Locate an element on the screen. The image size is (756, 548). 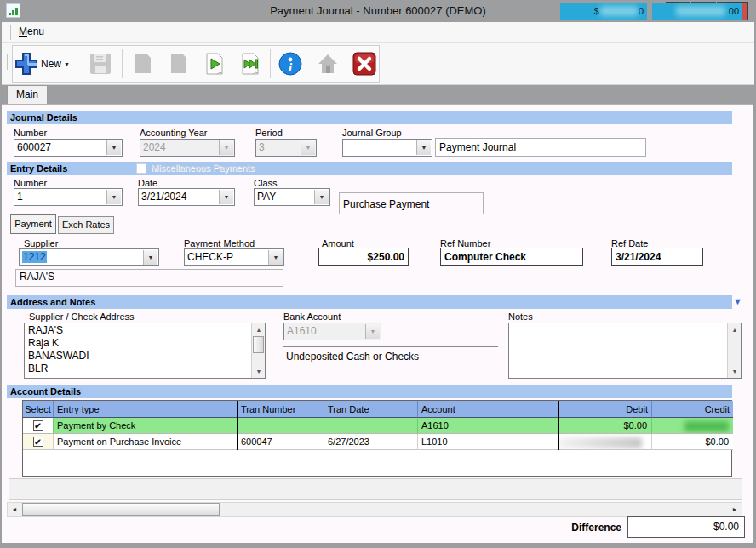
row1-select-cell: ✔ is located at coordinates (38, 425).